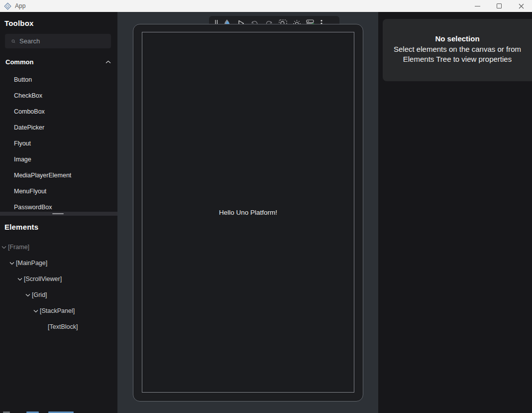 This screenshot has width=532, height=413. What do you see at coordinates (59, 143) in the screenshot?
I see `toolbox-item-flyout: Flyout` at bounding box center [59, 143].